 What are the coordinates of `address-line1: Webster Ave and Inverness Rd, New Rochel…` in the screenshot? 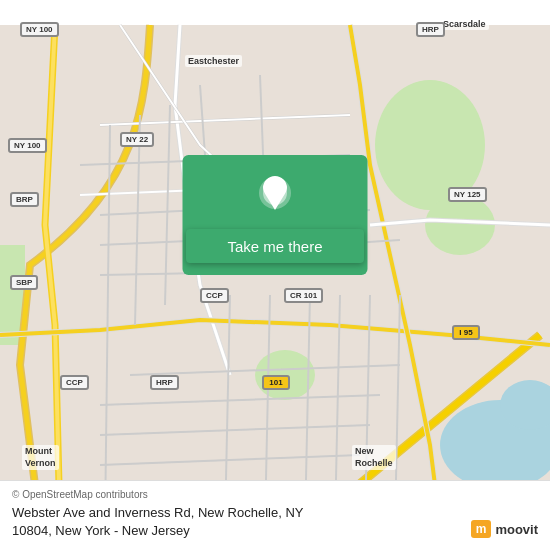 It's located at (158, 512).